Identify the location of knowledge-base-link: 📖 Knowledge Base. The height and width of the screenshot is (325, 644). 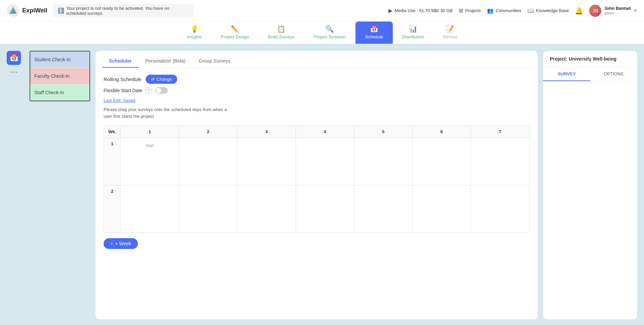
(548, 11).